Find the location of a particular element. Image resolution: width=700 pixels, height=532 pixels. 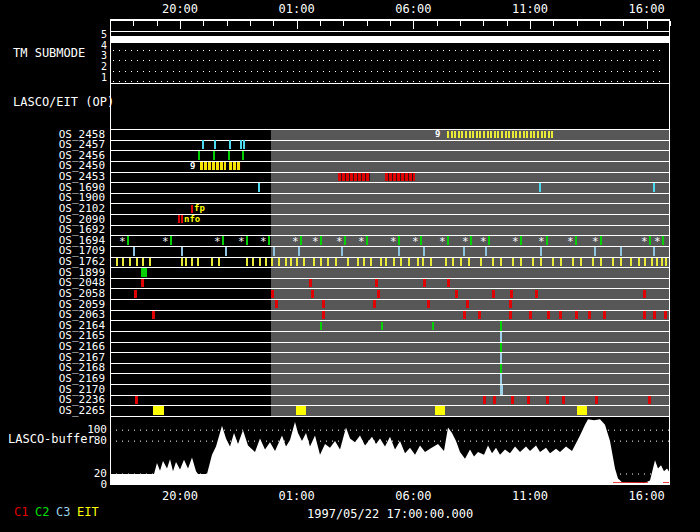

legend-item-c2: C2 is located at coordinates (42, 512).